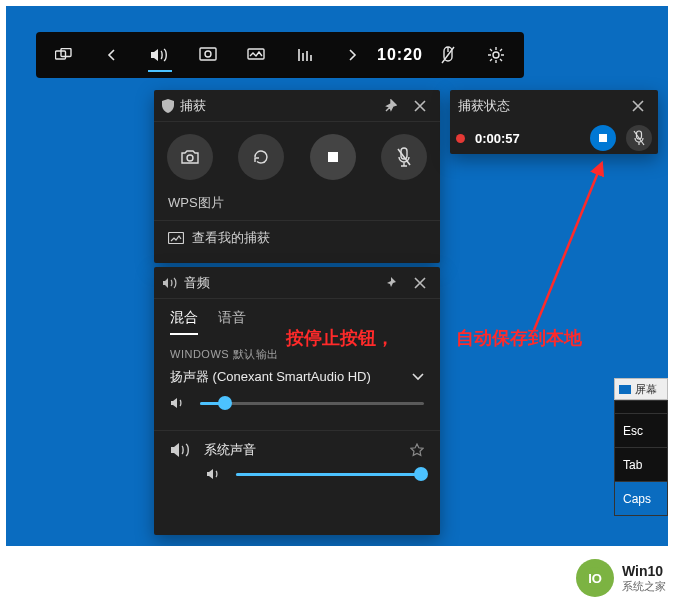 This screenshot has height=601, width=678. I want to click on tab-voice: 语音, so click(232, 322).